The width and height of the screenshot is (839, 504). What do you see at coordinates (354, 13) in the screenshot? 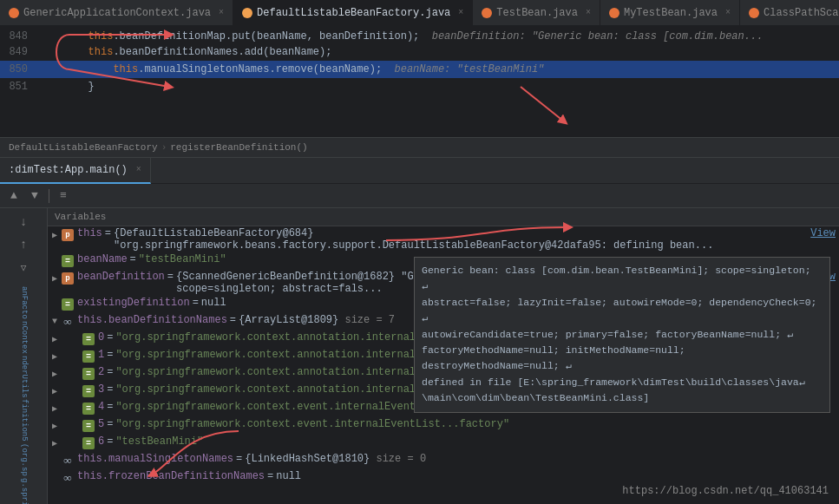
I see `tab-label: DefaultListableBeanFactory.java` at bounding box center [354, 13].